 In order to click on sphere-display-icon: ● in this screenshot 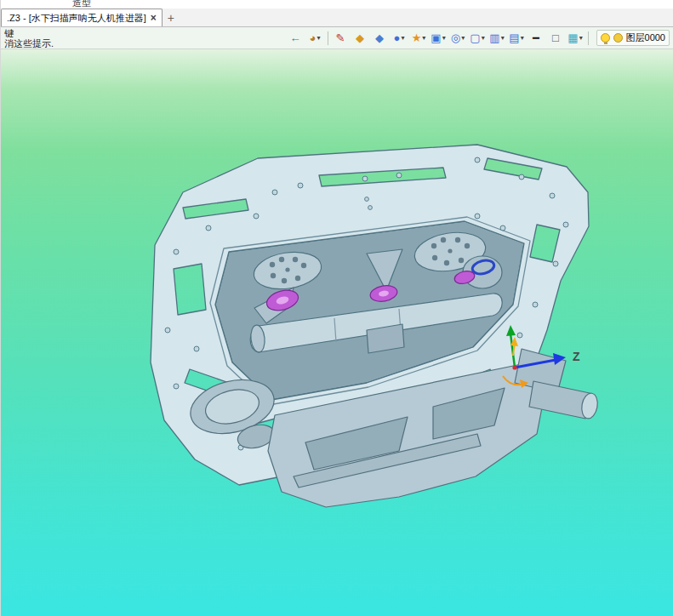, I will do `click(397, 37)`.